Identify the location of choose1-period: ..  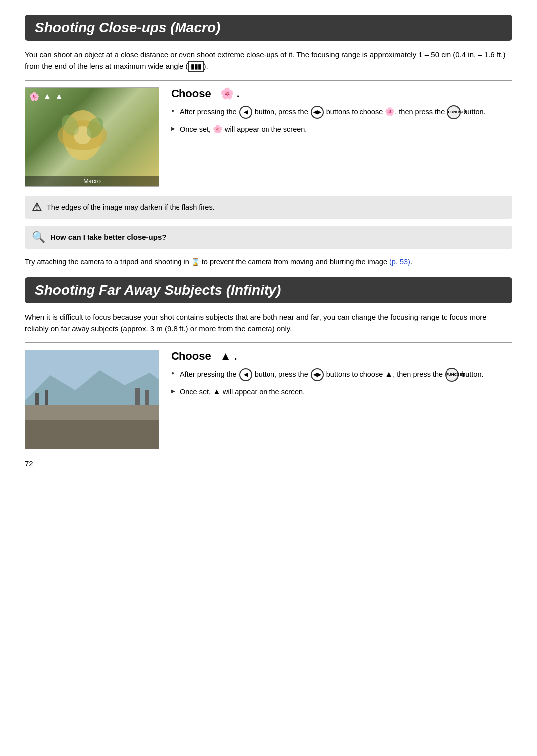
(238, 94).